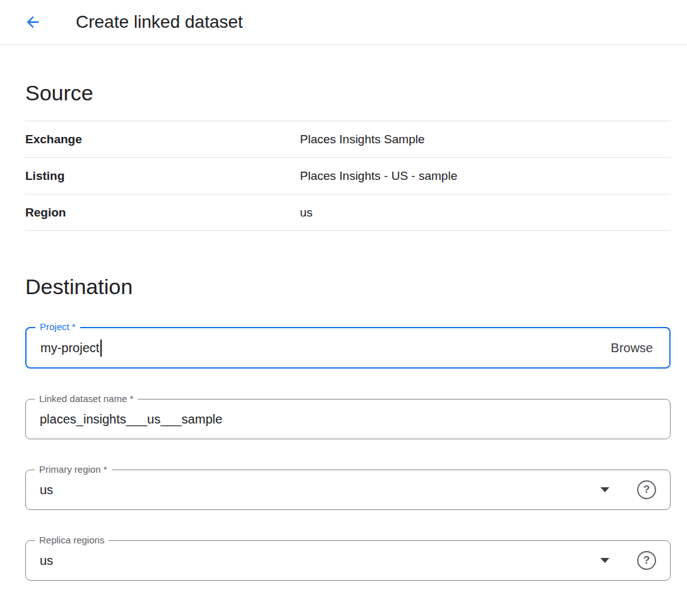  I want to click on region-label: Region, so click(163, 213).